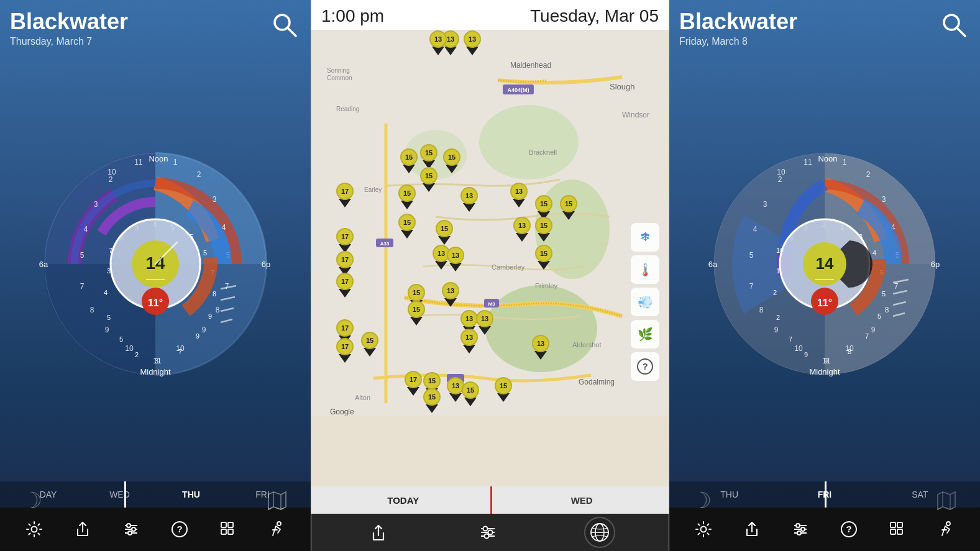 The height and width of the screenshot is (551, 980). What do you see at coordinates (385, 244) in the screenshot?
I see `svg-text: A33` at bounding box center [385, 244].